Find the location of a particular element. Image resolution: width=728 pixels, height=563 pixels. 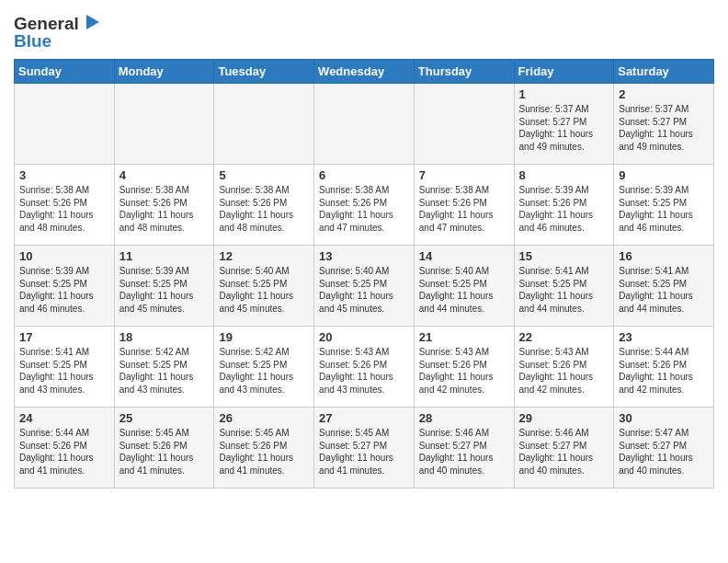

week-row-2: 3Sunrise: 5:38 AMSunset: 5:26 PMDaylight… is located at coordinates (364, 205).